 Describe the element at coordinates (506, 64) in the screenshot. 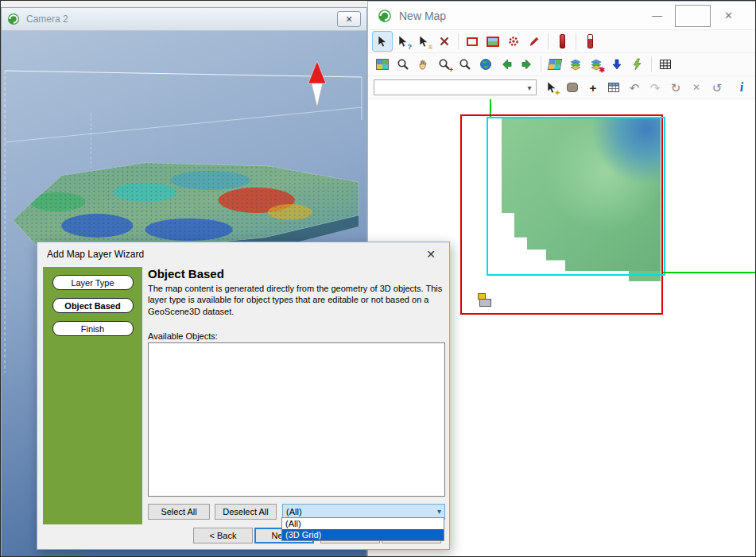

I see `previous-extent-tool-button` at that location.